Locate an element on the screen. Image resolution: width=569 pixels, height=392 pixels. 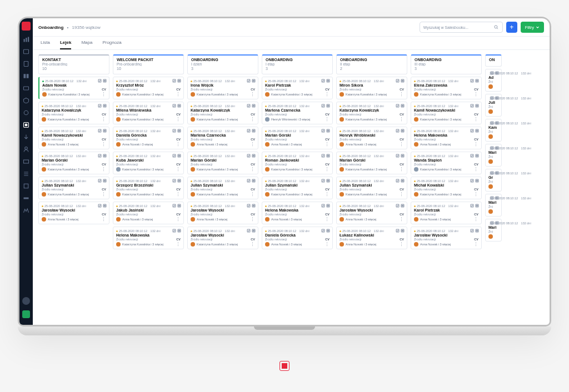
kanban-card: 25-08-2020 08:10:12 132 dni Karol Pietrz… is located at coordinates (446, 213).